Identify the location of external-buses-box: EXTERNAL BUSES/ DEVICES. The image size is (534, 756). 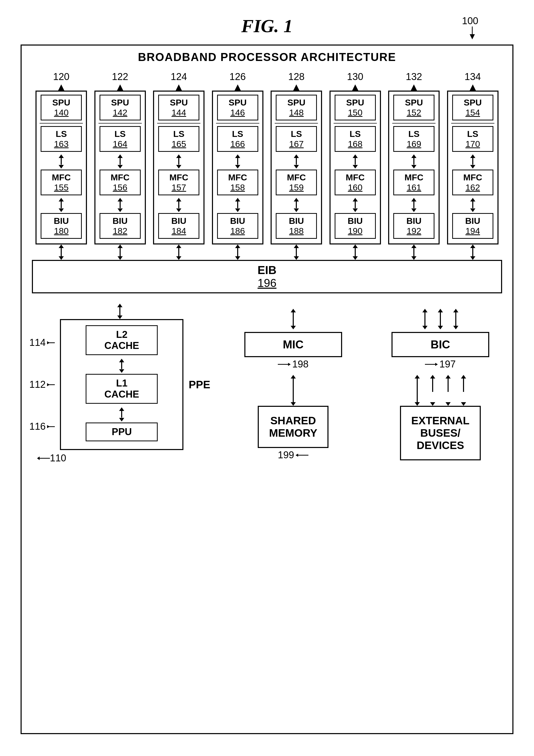
(441, 433).